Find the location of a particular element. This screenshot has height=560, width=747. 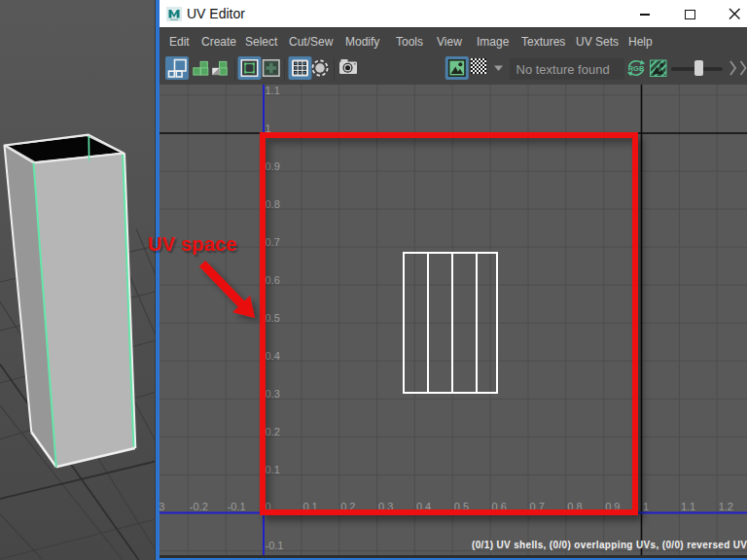

svg-text: 1 is located at coordinates (646, 507).